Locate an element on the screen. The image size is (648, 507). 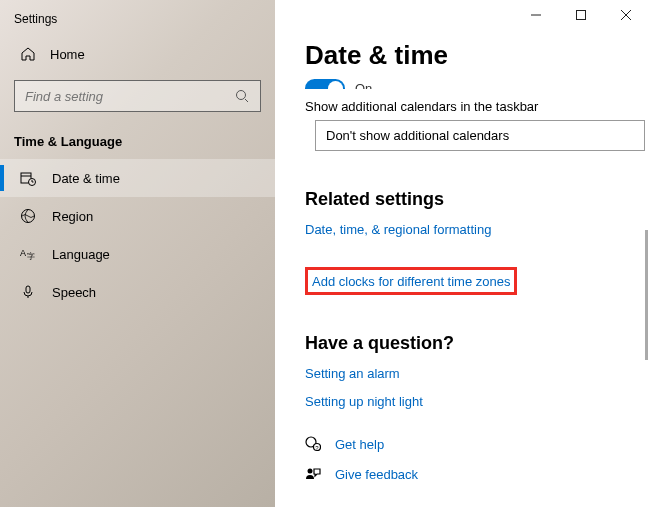
toggle-state: On is located at coordinates (364, 85).